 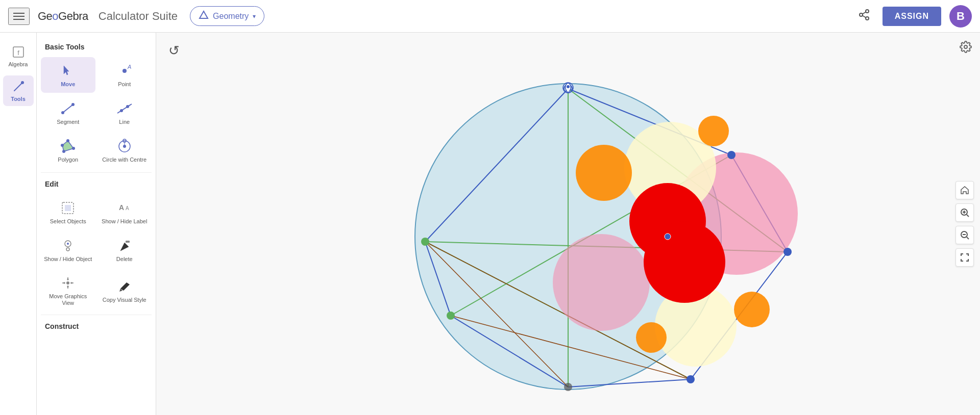 What do you see at coordinates (138, 16) in the screenshot?
I see `calculator-suite-label: Calculator Suite` at bounding box center [138, 16].